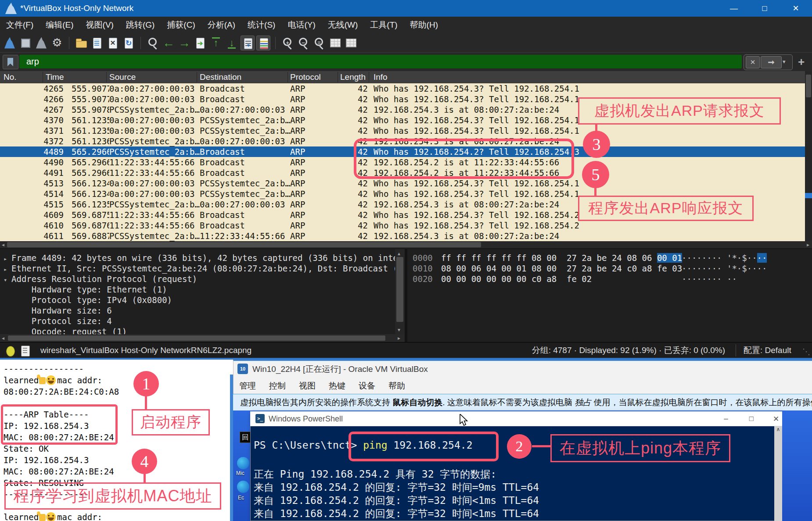 This screenshot has height=521, width=812. I want to click on save-file-icon, so click(97, 43).